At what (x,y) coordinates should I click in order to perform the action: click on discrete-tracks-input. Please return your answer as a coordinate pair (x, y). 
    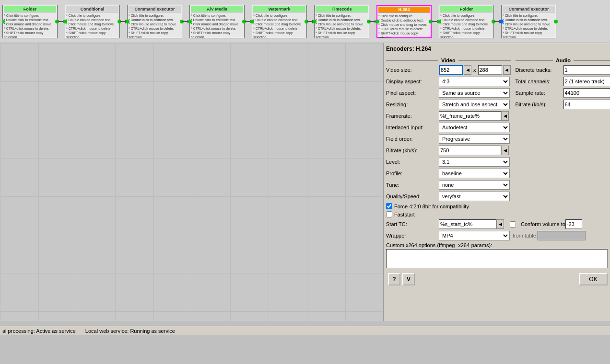
    Looking at the image, I should click on (587, 70).